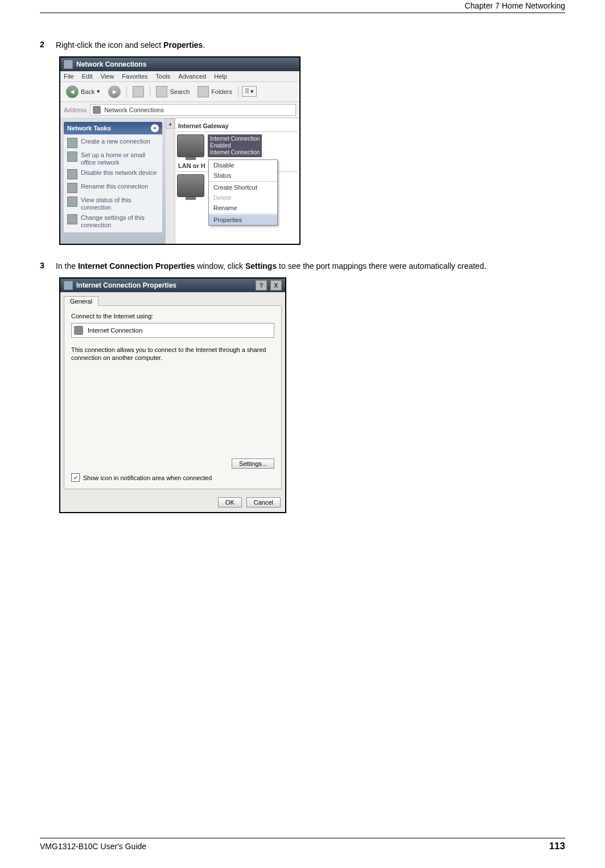  What do you see at coordinates (173, 354) in the screenshot?
I see `connection-description: This connection allows you to connect to…` at bounding box center [173, 354].